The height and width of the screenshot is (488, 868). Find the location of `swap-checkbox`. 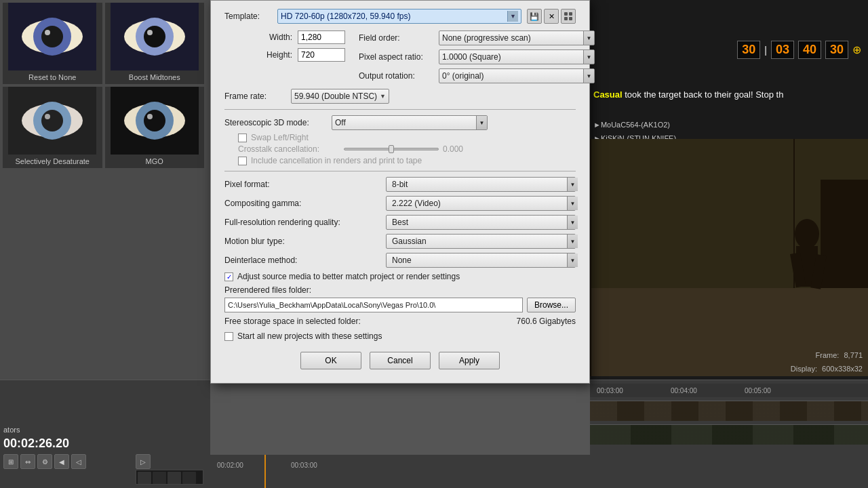

swap-checkbox is located at coordinates (243, 138).